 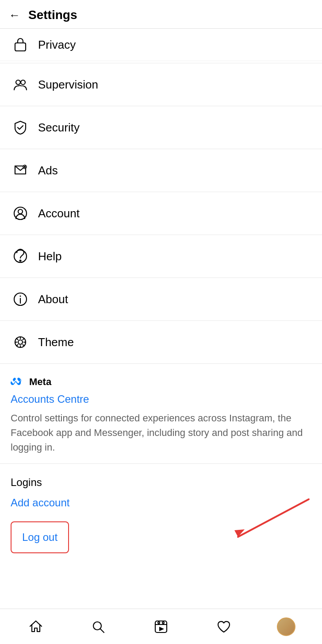 What do you see at coordinates (36, 627) in the screenshot?
I see `nav-home` at bounding box center [36, 627].